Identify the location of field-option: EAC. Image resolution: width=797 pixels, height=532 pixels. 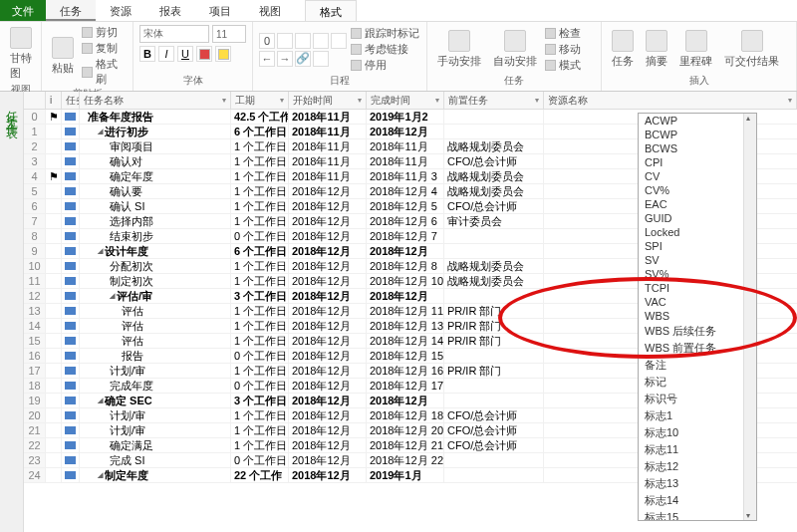
(697, 204).